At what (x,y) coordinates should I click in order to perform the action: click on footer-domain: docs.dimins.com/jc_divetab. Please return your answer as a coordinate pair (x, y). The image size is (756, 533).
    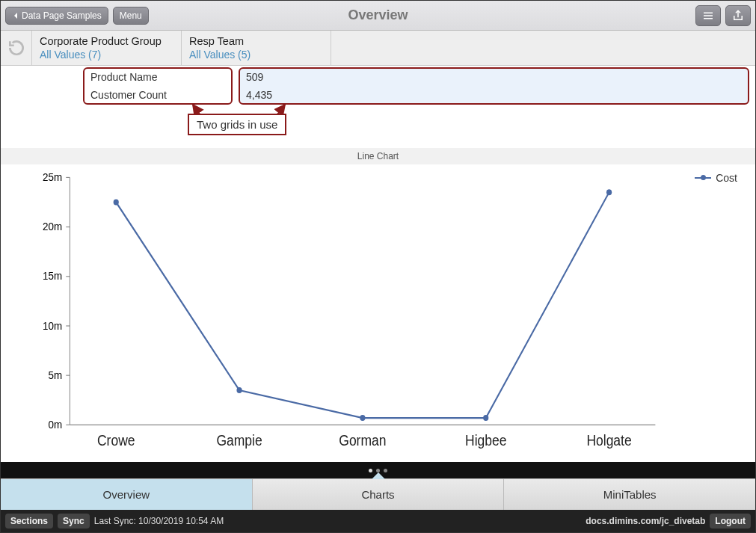
    Looking at the image, I should click on (645, 521).